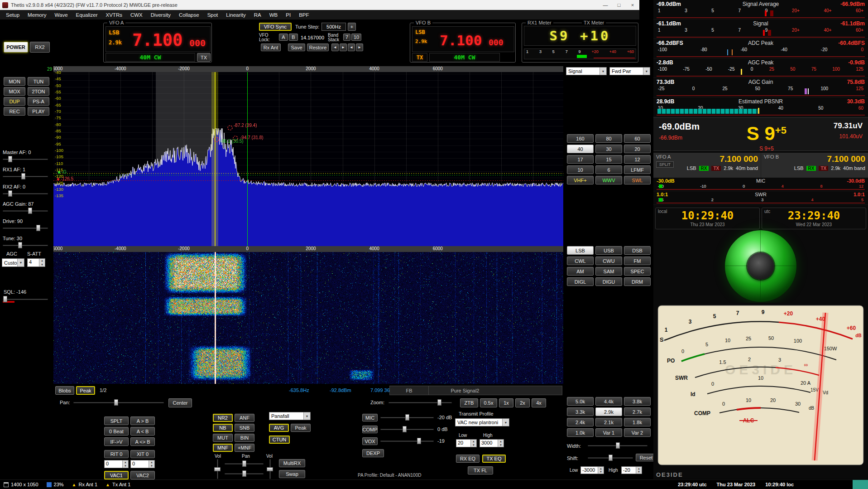  What do you see at coordinates (592, 470) in the screenshot?
I see `filter-low-spinner: -3000▲▼` at bounding box center [592, 470].